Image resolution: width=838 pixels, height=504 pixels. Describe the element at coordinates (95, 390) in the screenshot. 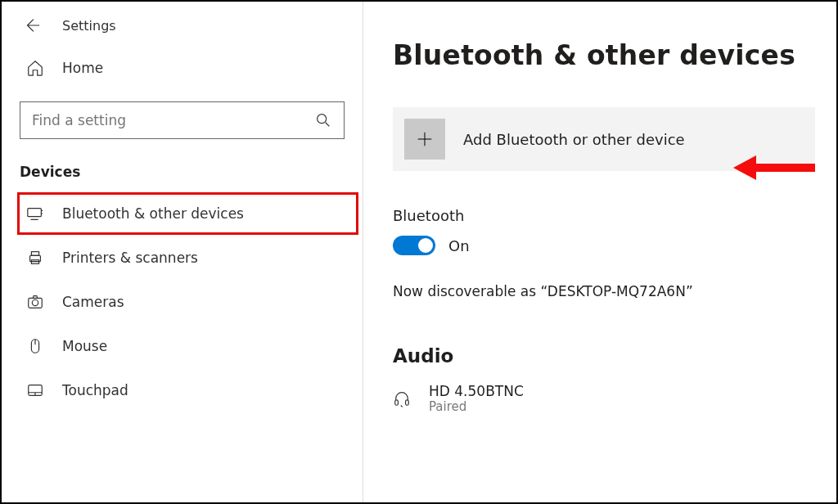

I see `nav-label: Touchpad` at that location.